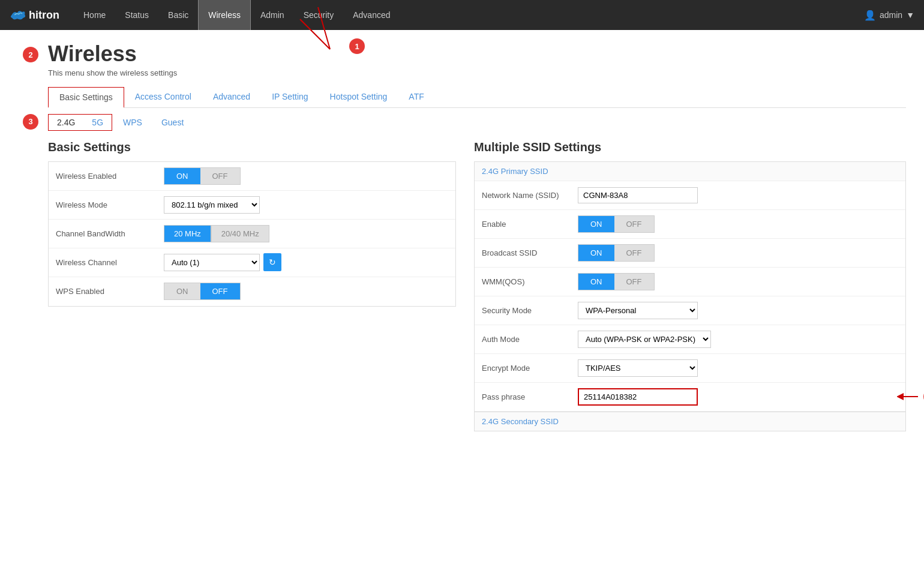 This screenshot has width=924, height=588. What do you see at coordinates (359, 97) in the screenshot?
I see `tab-hotspot-setting: Hotspot Setting` at bounding box center [359, 97].